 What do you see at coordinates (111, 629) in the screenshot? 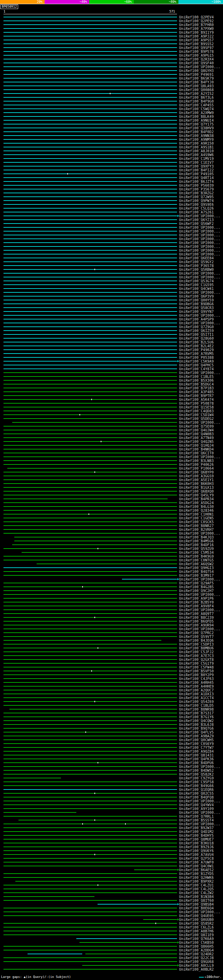
I see `hit-row: UniRef100_UPI000...` at bounding box center [111, 629].